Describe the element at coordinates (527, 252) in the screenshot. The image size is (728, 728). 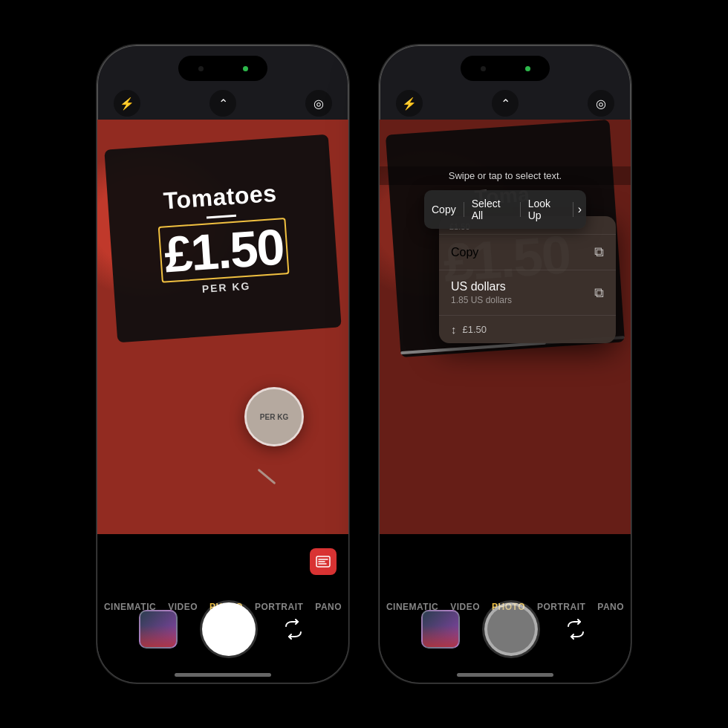
I see `context-copy-item: Copy ⧉` at that location.